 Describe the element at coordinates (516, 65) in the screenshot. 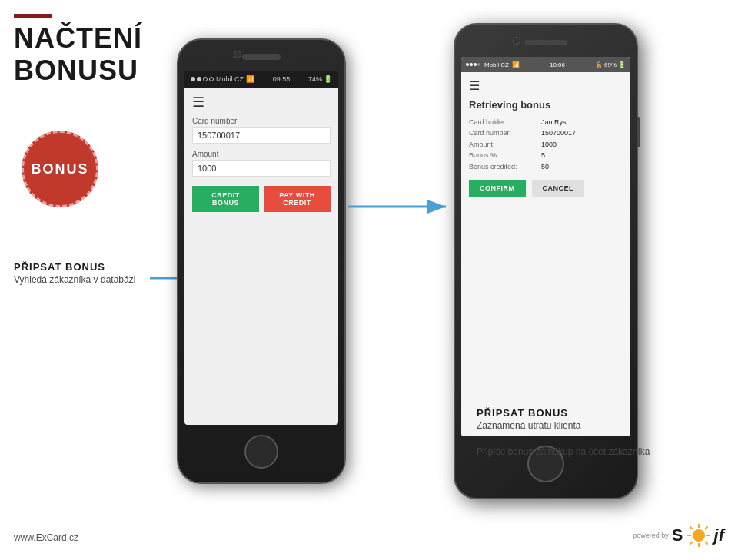

I see `phone2-wifi-icon: 📶` at that location.